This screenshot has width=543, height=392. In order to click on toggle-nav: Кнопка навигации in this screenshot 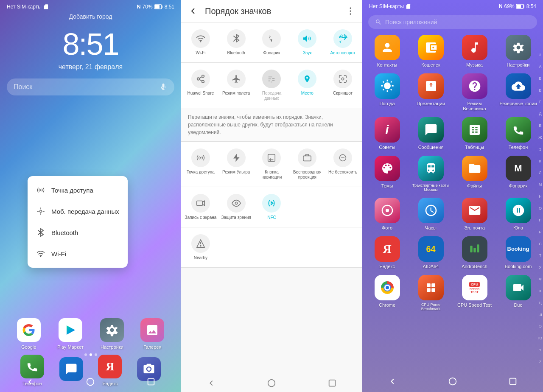, I will do `click(272, 164)`.